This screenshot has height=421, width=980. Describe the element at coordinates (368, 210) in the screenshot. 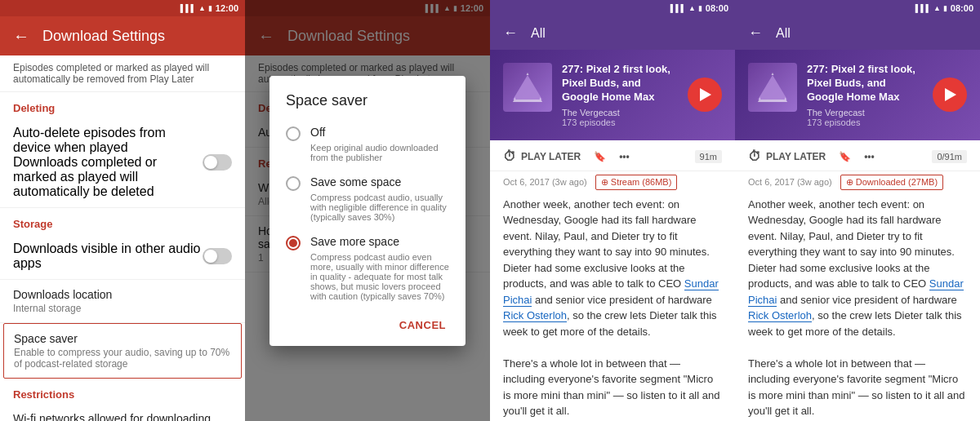

I see `space-saver-dialog: Space saver Off Keep original audio down…` at that location.